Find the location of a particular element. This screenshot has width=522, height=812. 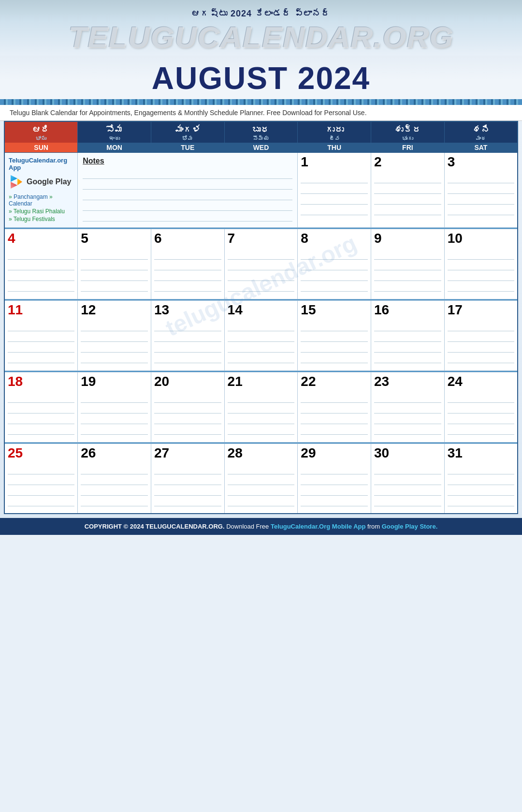

app-link-festivals: » Telugu Festivals is located at coordinates (41, 219).